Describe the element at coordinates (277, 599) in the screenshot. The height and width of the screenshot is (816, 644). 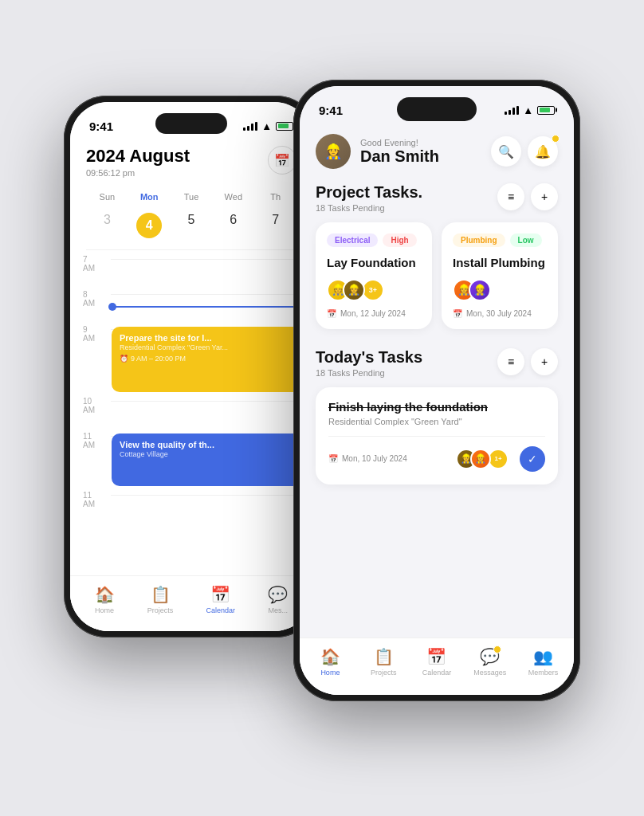
I see `cal-nav-messages: 💬 Mes...` at that location.